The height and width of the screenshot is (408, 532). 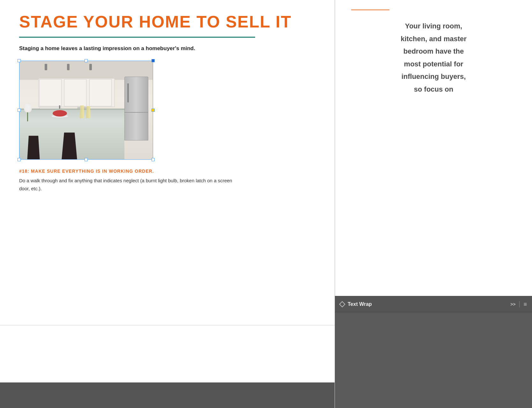 What do you see at coordinates (434, 64) in the screenshot?
I see `right-text-line4: most potential for` at bounding box center [434, 64].